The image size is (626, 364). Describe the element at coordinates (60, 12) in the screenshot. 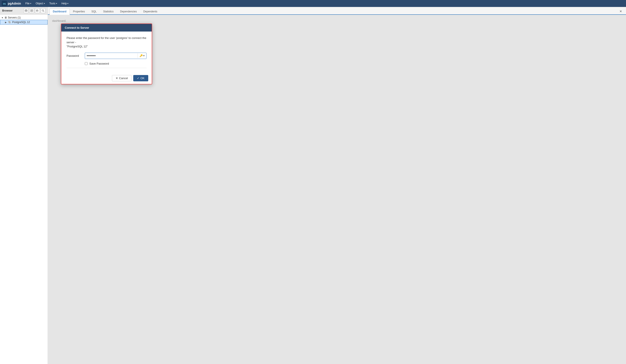

I see `tab-dashboard: Dashboard` at that location.